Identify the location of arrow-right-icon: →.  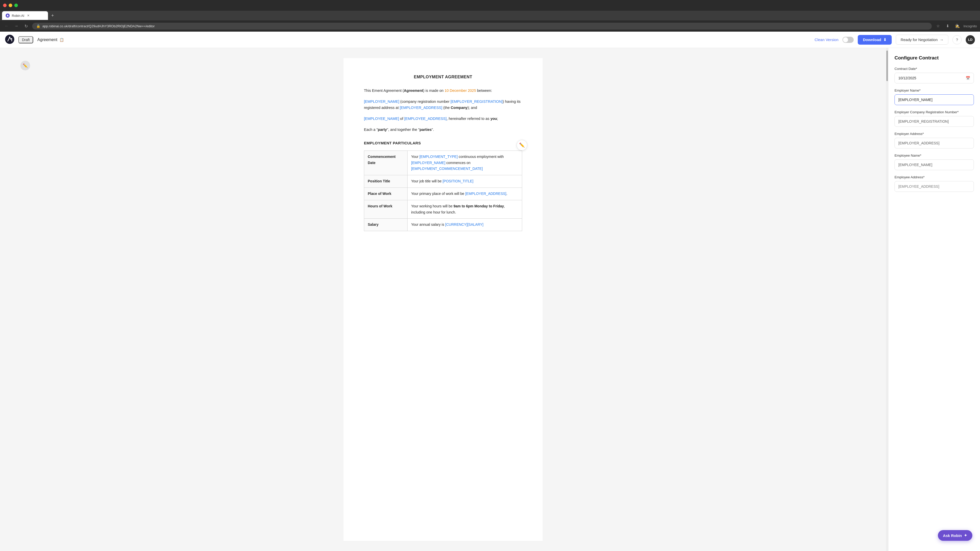
(942, 40).